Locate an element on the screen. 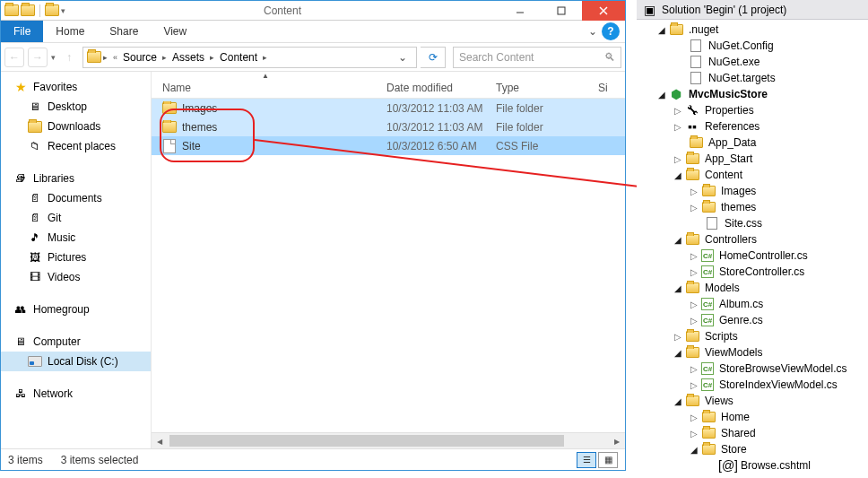 The image size is (868, 478). tree-node-nuget: ◢.nuget is located at coordinates (752, 30).